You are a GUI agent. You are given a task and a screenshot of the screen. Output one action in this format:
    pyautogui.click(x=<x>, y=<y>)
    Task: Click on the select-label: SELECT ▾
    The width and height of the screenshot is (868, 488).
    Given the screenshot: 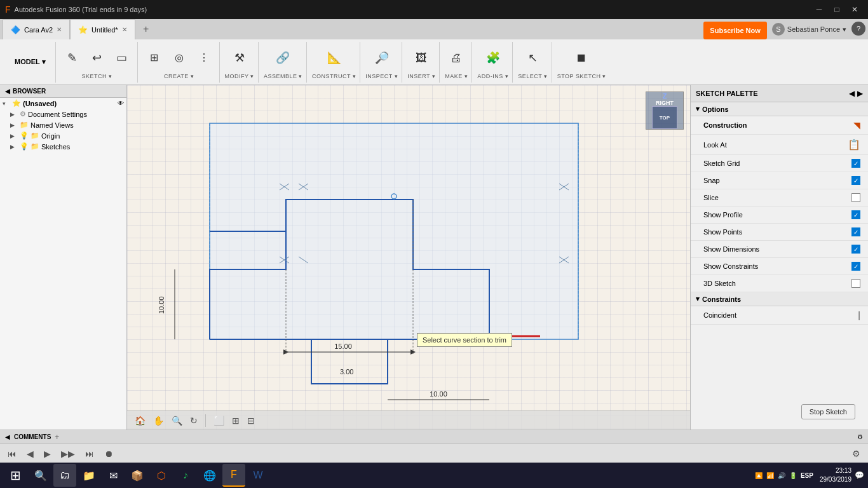 What is the action you would take?
    pyautogui.click(x=532, y=76)
    